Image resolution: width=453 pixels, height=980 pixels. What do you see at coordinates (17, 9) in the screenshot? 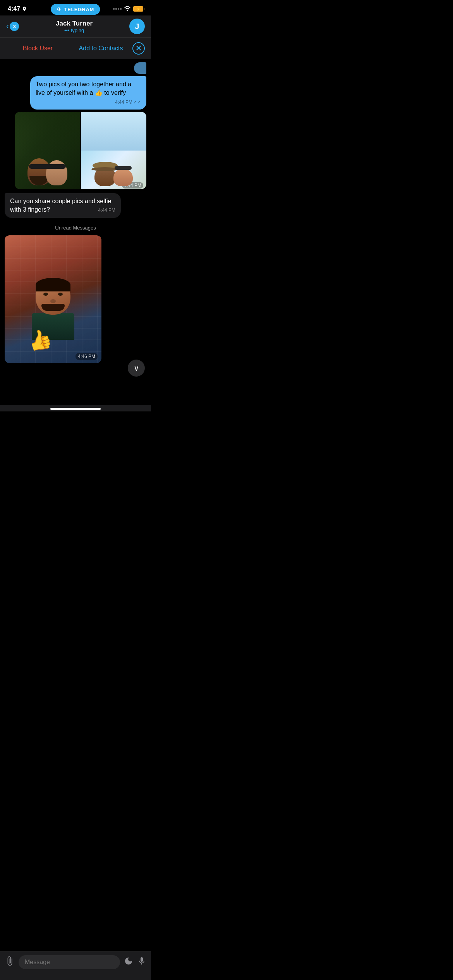
I see `status-time: 4:47` at bounding box center [17, 9].